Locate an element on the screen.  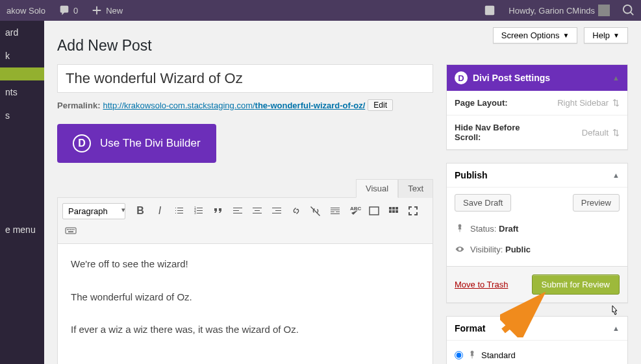
comments-link: 0 is located at coordinates (68, 10).